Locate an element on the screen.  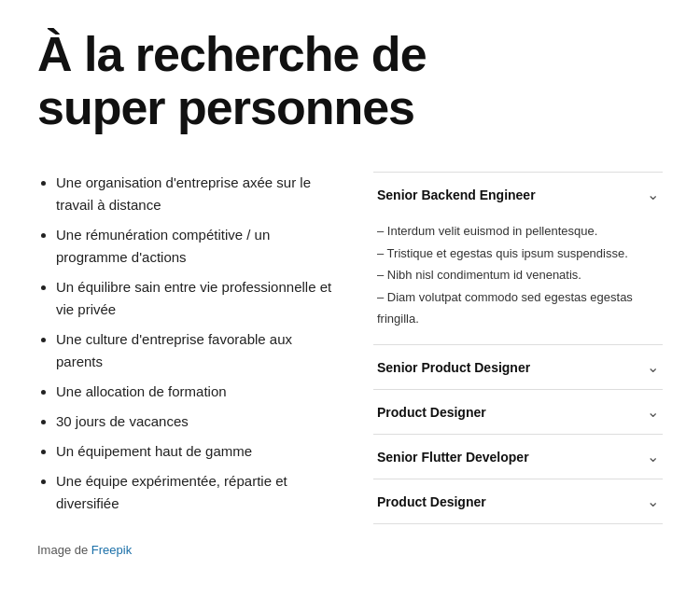
benefit-item: Un équipement haut de gamme is located at coordinates (196, 451).